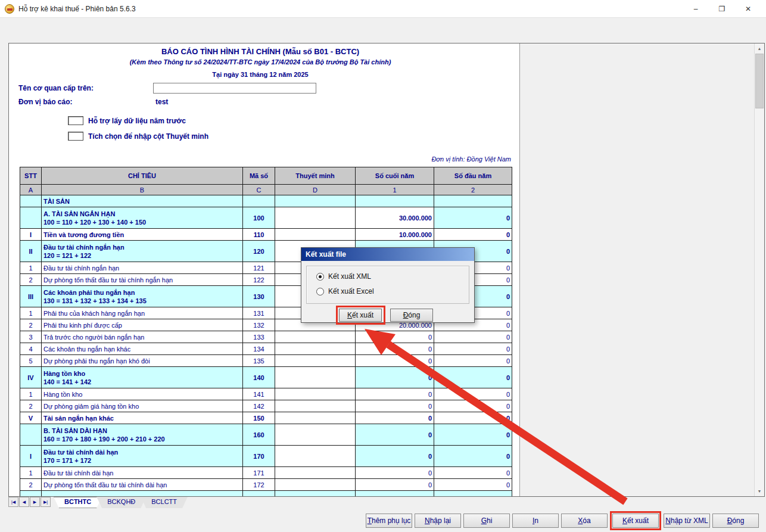 The width and height of the screenshot is (766, 532). What do you see at coordinates (487, 521) in the screenshot?
I see `footer-button-ghi: Ghi` at bounding box center [487, 521].